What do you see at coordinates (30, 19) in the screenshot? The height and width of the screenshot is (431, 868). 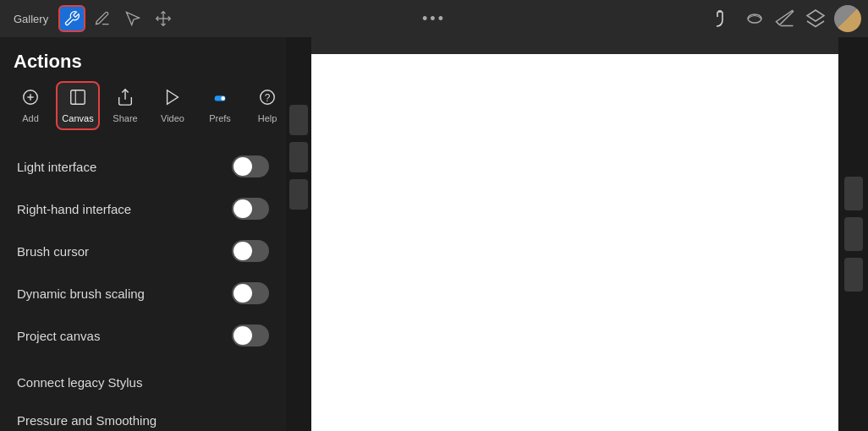 I see `gallery-button: Gallery` at bounding box center [30, 19].